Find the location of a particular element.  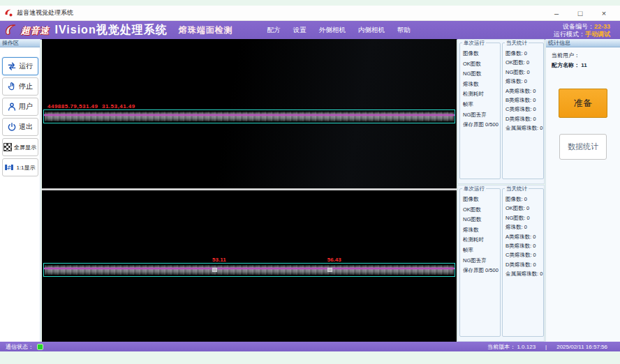

fullscreen-button-label: 全屏显示 is located at coordinates (25, 148).